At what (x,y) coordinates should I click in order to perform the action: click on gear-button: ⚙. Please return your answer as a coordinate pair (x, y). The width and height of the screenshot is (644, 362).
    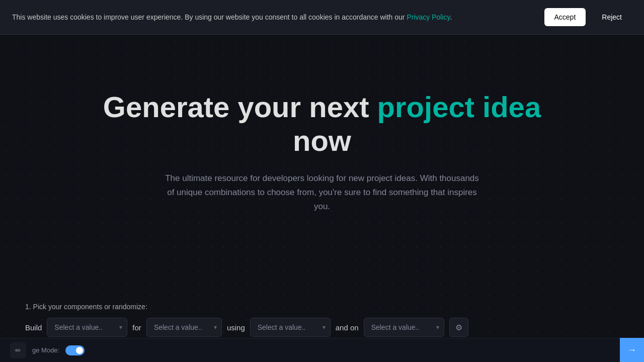
    Looking at the image, I should click on (459, 327).